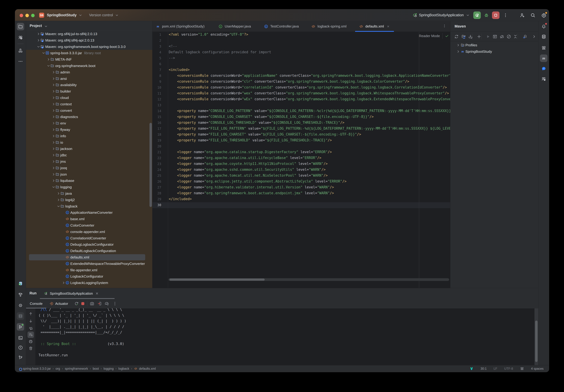 Image resolution: width=564 pixels, height=392 pixels. I want to click on editor-options-button, so click(444, 26).